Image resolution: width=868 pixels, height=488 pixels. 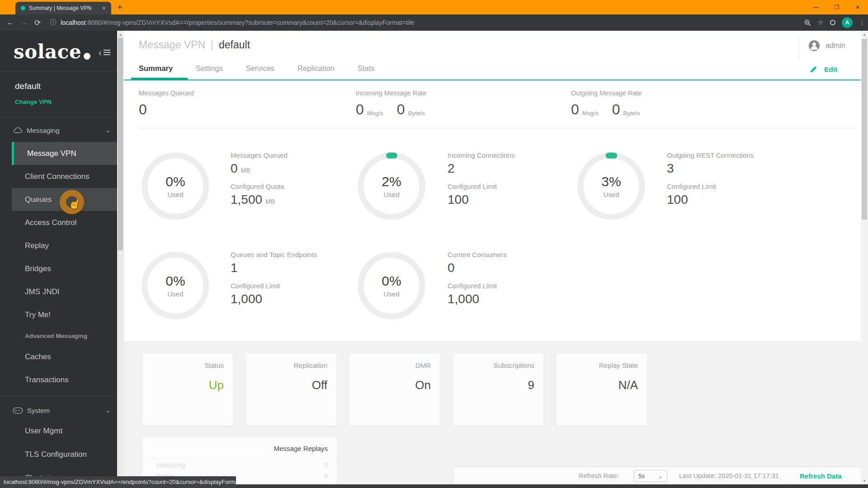 I want to click on metrics-divider, so click(x=496, y=128).